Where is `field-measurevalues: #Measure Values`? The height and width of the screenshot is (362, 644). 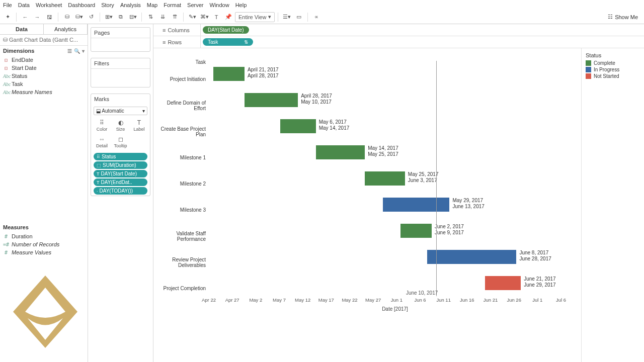 field-measurevalues: #Measure Values is located at coordinates (44, 252).